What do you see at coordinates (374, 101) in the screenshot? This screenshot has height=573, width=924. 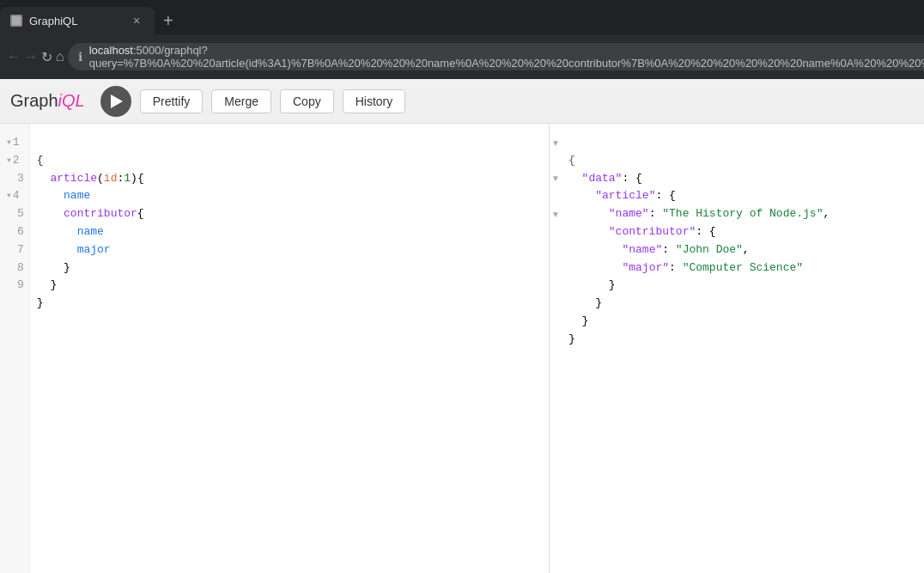 I see `history-button: History` at bounding box center [374, 101].